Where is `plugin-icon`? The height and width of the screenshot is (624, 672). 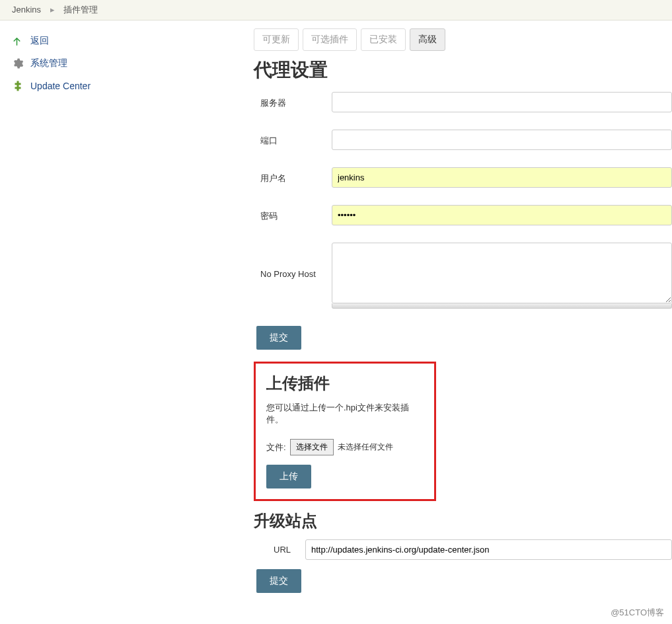 plugin-icon is located at coordinates (18, 86).